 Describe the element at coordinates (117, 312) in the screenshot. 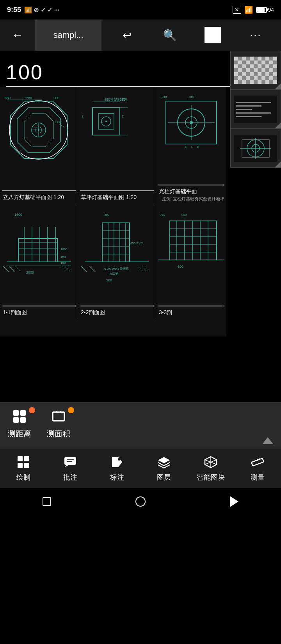

I see `section-label-2: 2-2剖面图` at that location.